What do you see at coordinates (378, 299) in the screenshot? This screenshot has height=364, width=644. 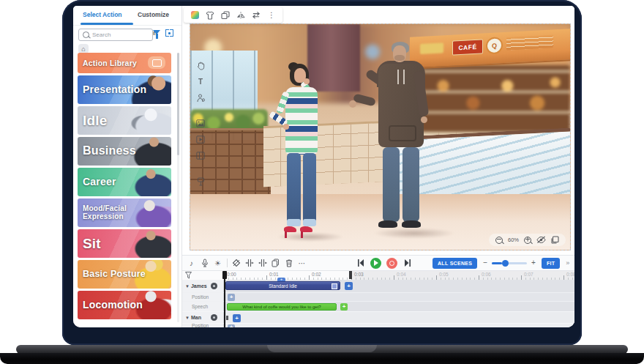 I see `timeline: 0:000:010:020:030:040:050:060:070:08 ▼ J…` at bounding box center [378, 299].